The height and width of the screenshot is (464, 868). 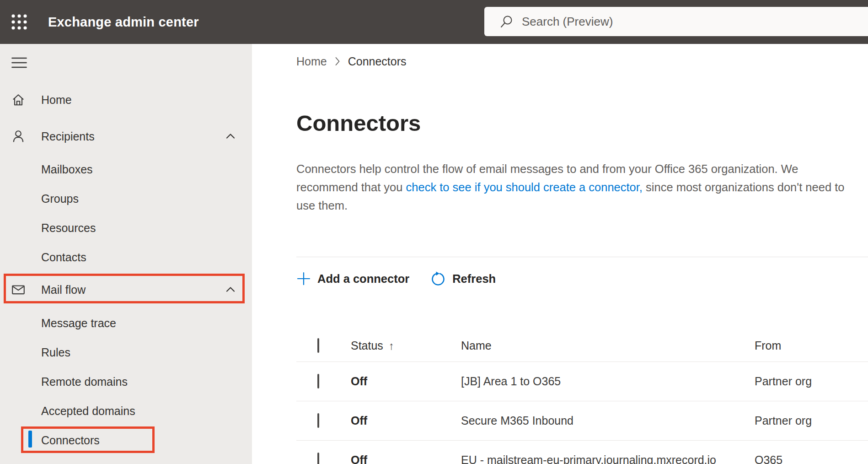 What do you see at coordinates (126, 228) in the screenshot?
I see `sidebar-item-resources: Resources` at bounding box center [126, 228].